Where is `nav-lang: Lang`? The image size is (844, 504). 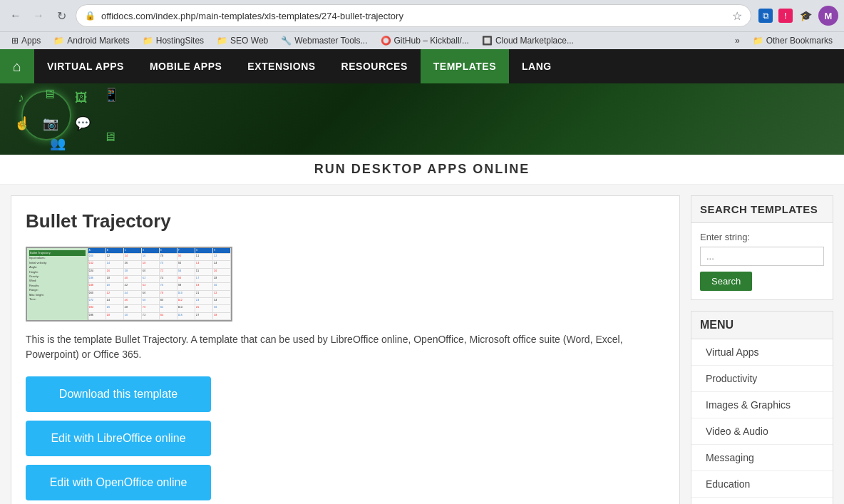
nav-lang: Lang is located at coordinates (537, 66).